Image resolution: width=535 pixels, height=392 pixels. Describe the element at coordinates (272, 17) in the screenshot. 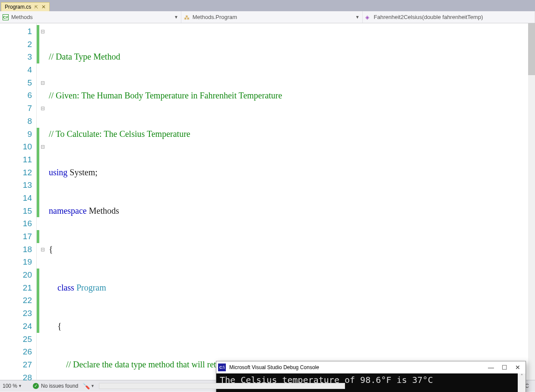

I see `class-dropdown: ⁂ Methods.Program ▼` at that location.